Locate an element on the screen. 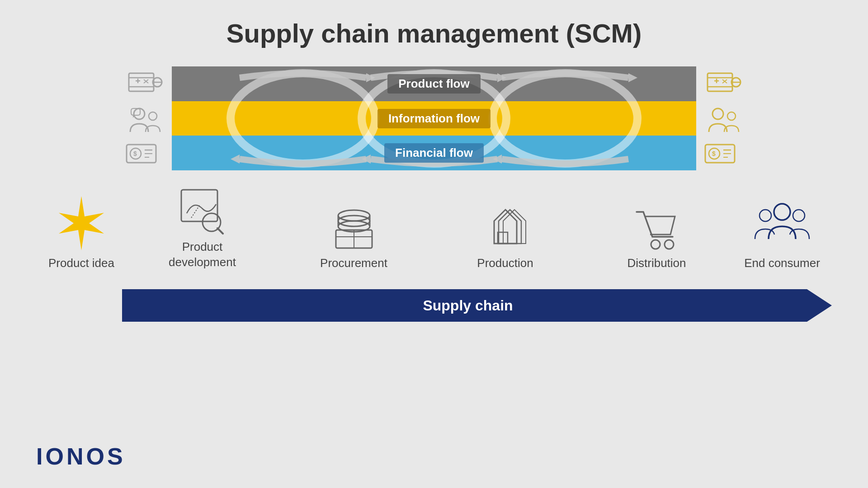 This screenshot has width=868, height=488. procurement-label: Procurement is located at coordinates (354, 263).